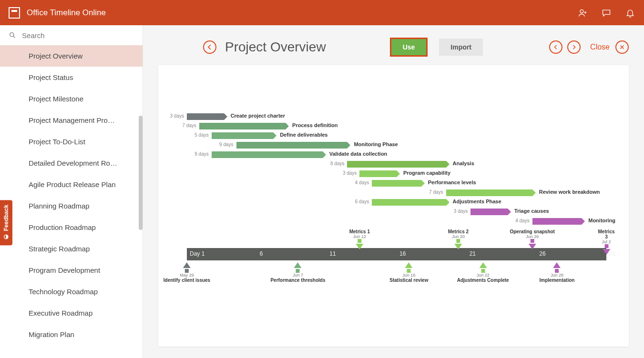 The width and height of the screenshot is (644, 358). Describe the element at coordinates (600, 47) in the screenshot. I see `close-label: Close` at that location.